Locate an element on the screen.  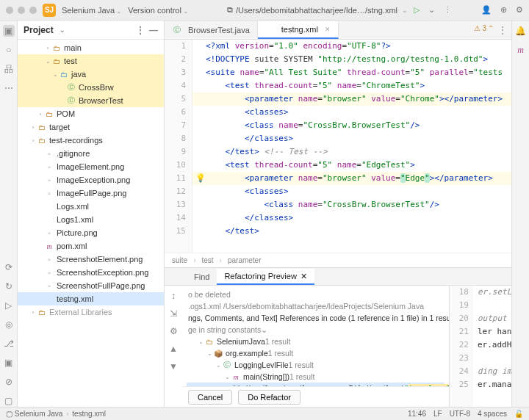
refactor-tree-item: ge in string constants ⌄ is located at coordinates (316, 330).